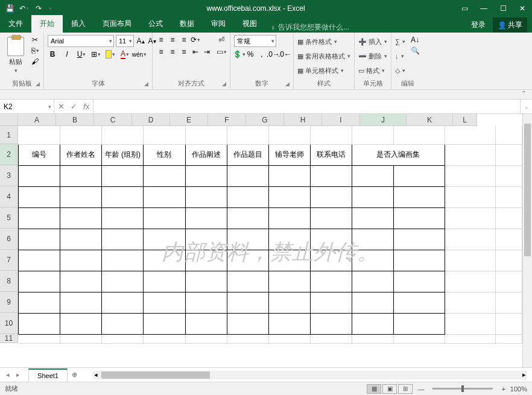 The image size is (532, 395). Describe the element at coordinates (221, 40) in the screenshot. I see `wrap-text-button: ⏎` at that location.